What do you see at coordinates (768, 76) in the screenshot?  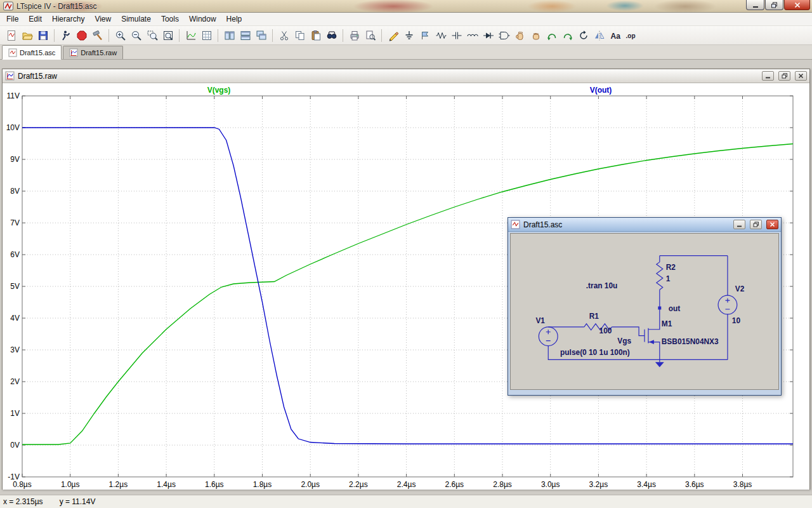 I see `plot-minimize-button` at bounding box center [768, 76].